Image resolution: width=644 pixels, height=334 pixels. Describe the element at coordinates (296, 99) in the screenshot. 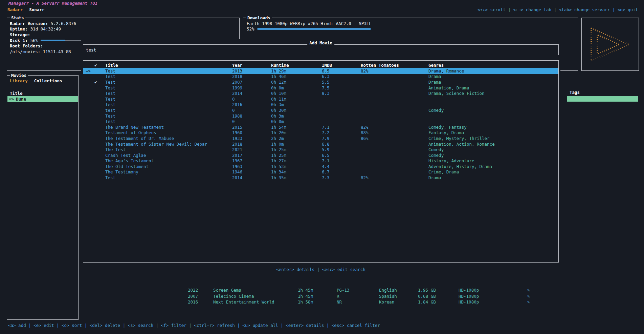

I see `cell-runtime: 0h 11m` at that location.